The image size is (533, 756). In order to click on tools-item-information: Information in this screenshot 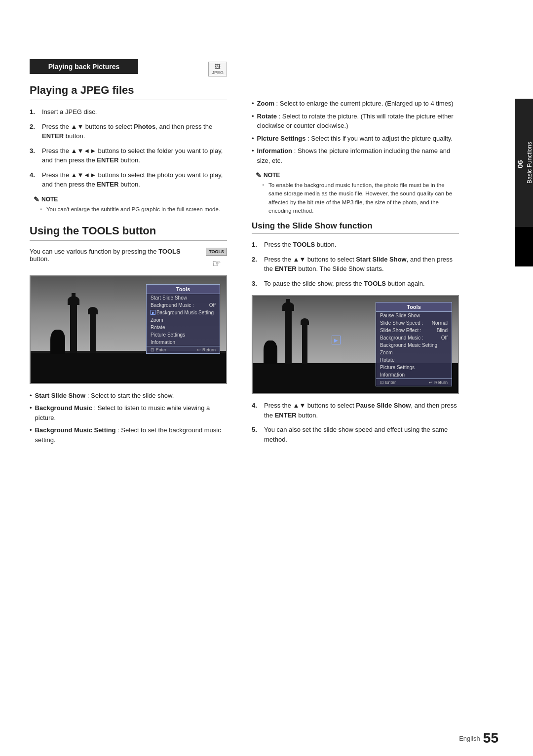, I will do `click(183, 342)`.